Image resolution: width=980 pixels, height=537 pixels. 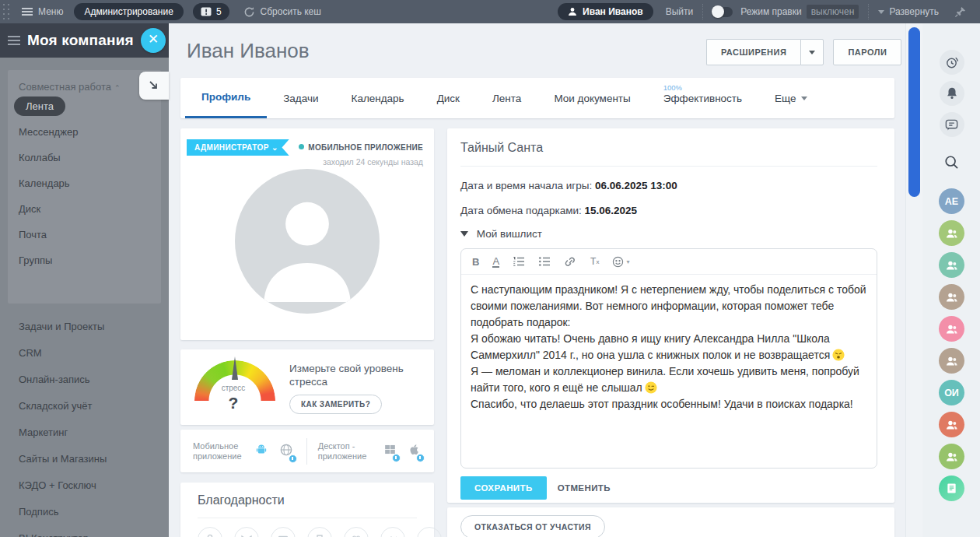 What do you see at coordinates (914, 280) in the screenshot?
I see `scrollbar-track` at bounding box center [914, 280].